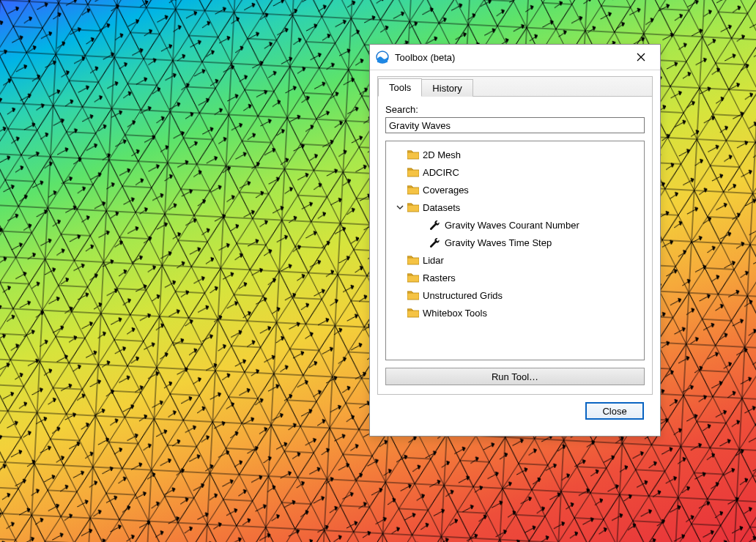  Describe the element at coordinates (515, 250) in the screenshot. I see `tool-tree: 2D MeshADCIRCCoveragesDatasetsGravity Wa…` at that location.